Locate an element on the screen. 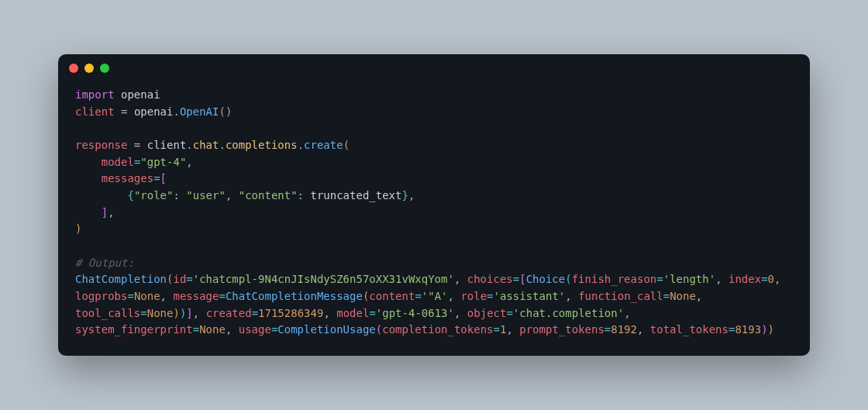 The height and width of the screenshot is (410, 868). val-id: 'chatcmpl-9N4cnJIsNdySZ6n57oXX31vWxqYom' is located at coordinates (324, 279).